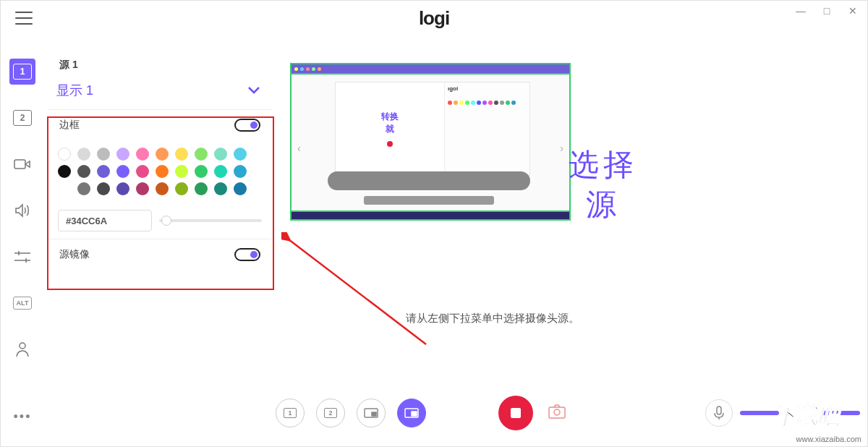 Image resolution: width=868 pixels, height=447 pixels. Describe the element at coordinates (160, 124) in the screenshot. I see `border-row: 边框` at that location.